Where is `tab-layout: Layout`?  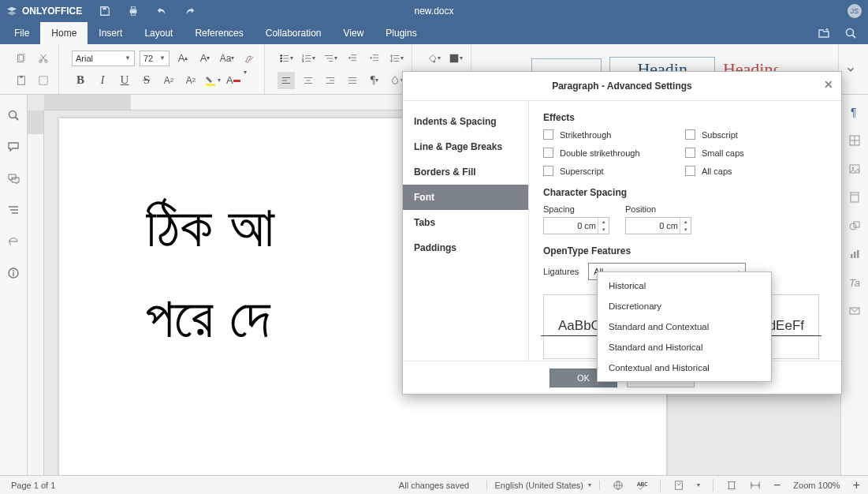 tab-layout: Layout is located at coordinates (158, 33).